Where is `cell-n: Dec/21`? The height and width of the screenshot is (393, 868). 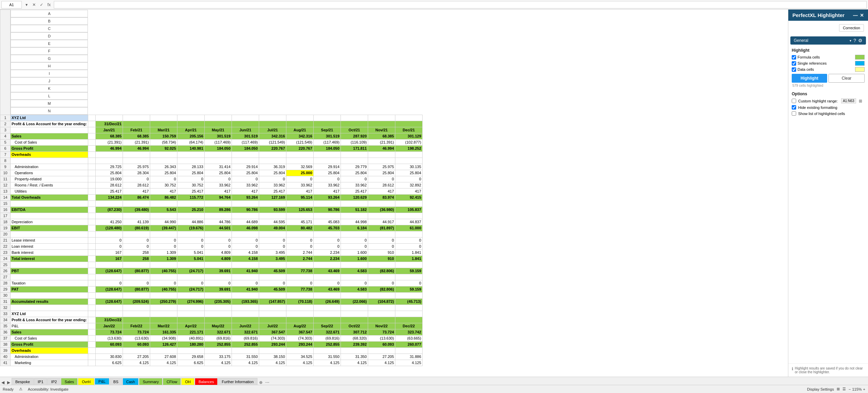 cell-n: Dec/21 is located at coordinates (409, 130).